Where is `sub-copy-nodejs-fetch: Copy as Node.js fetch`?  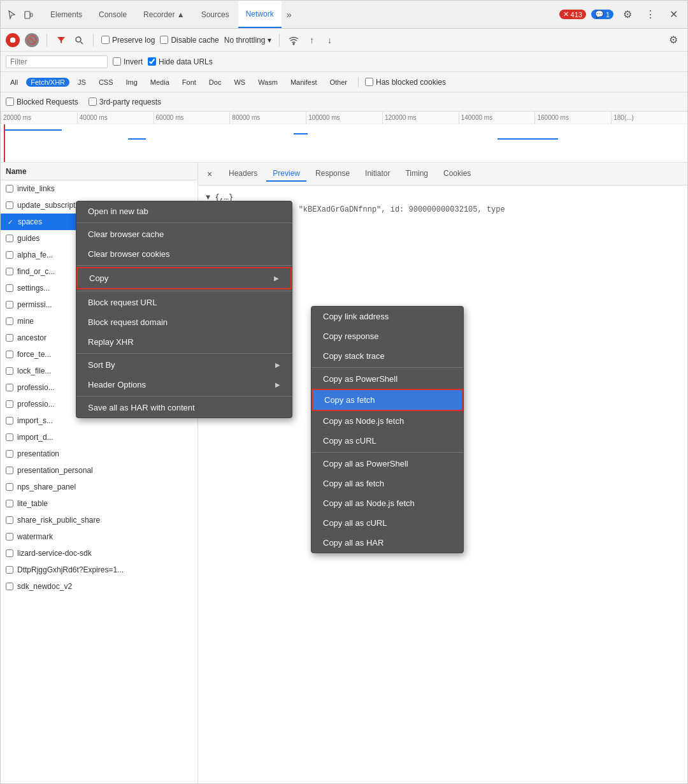
sub-copy-nodejs-fetch: Copy as Node.js fetch is located at coordinates (387, 421).